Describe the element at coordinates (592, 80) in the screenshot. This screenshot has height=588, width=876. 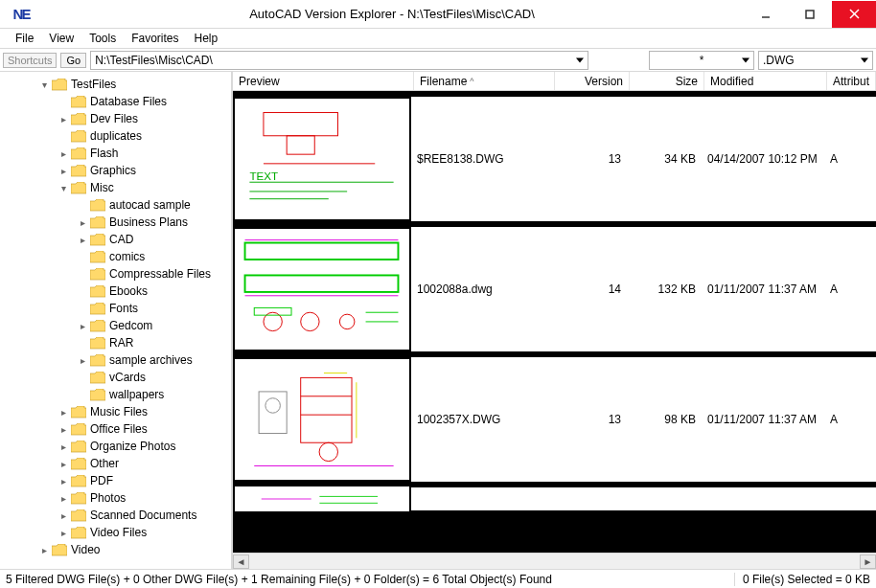
I see `column-version: Version` at that location.